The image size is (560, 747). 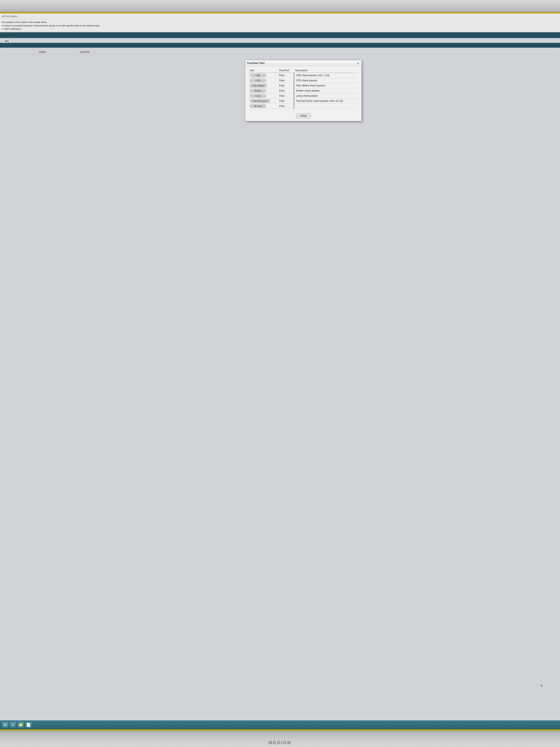 What do you see at coordinates (303, 91) in the screenshot?
I see `dialog-overlay: Function Test × Test Pass/Fail Descripti…` at bounding box center [303, 91].